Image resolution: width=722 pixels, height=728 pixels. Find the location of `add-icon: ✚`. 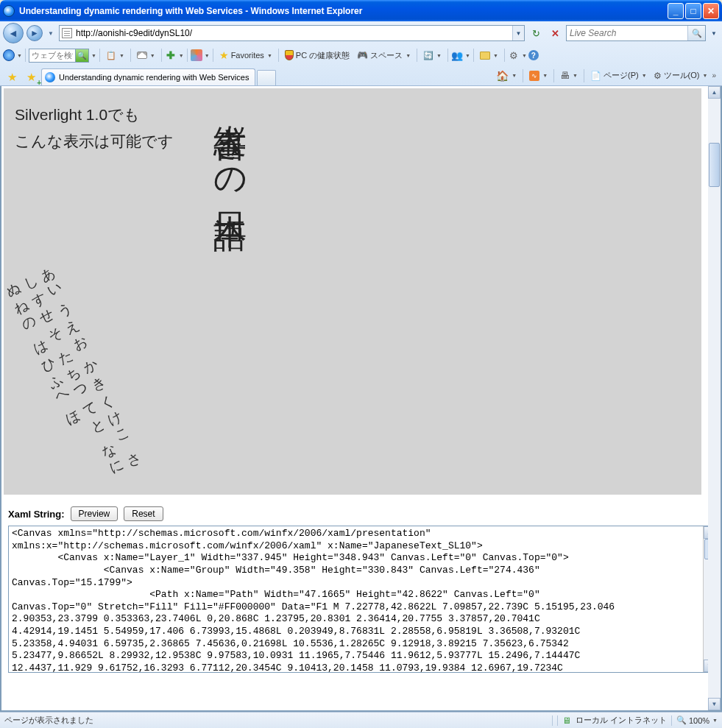

add-icon: ✚ is located at coordinates (171, 55).